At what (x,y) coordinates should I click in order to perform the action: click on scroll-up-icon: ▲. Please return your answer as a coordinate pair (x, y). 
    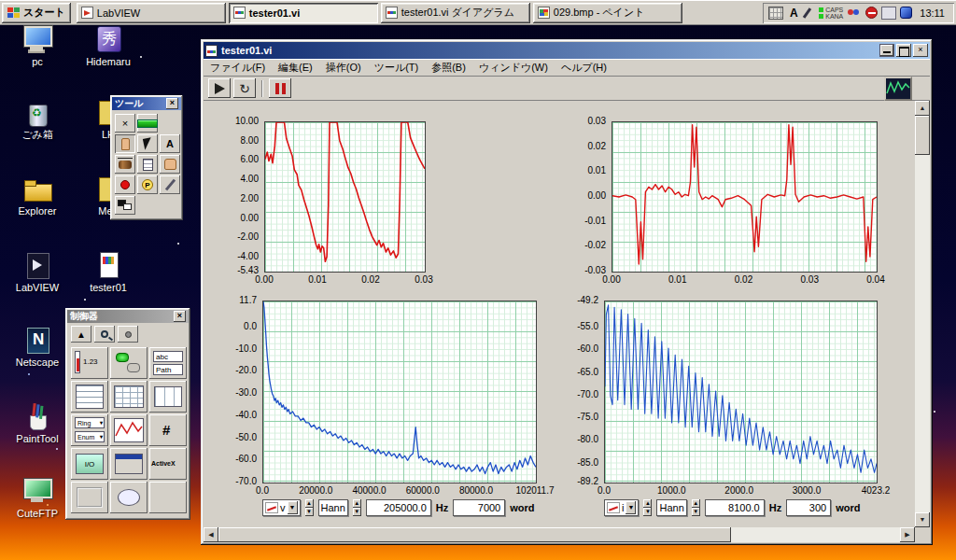
    Looking at the image, I should click on (922, 108).